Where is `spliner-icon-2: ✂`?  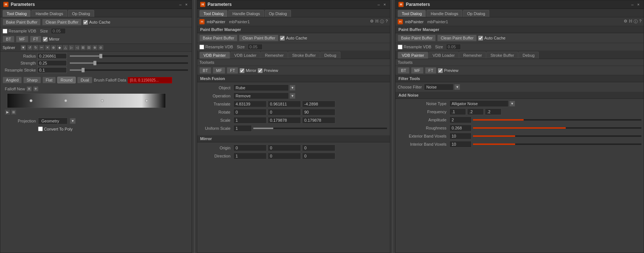
spliner-icon-2: ✂ is located at coordinates (42, 48).